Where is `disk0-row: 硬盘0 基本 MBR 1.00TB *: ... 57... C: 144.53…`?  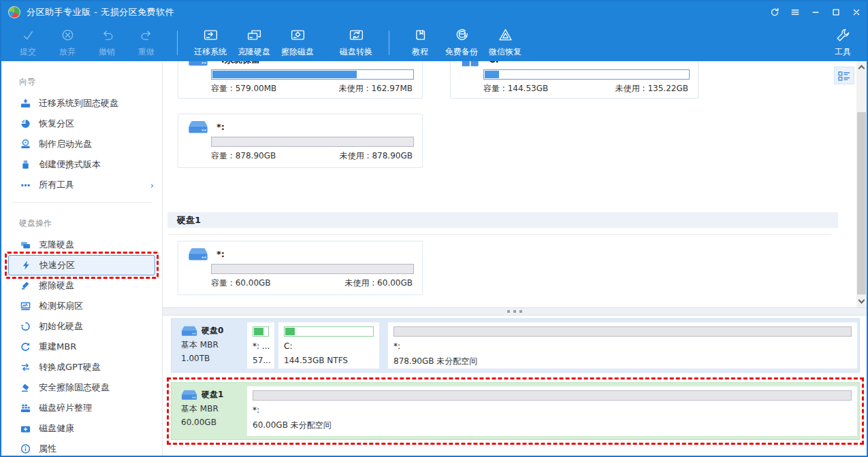 disk0-row: 硬盘0 基本 MBR 1.00TB *: ... 57... C: 144.53… is located at coordinates (515, 345).